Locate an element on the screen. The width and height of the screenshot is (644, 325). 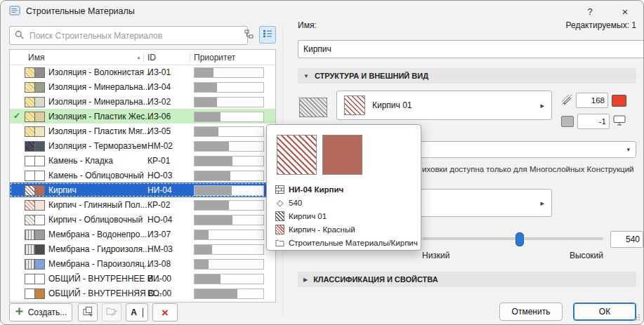
pen-color-chip is located at coordinates (619, 101).